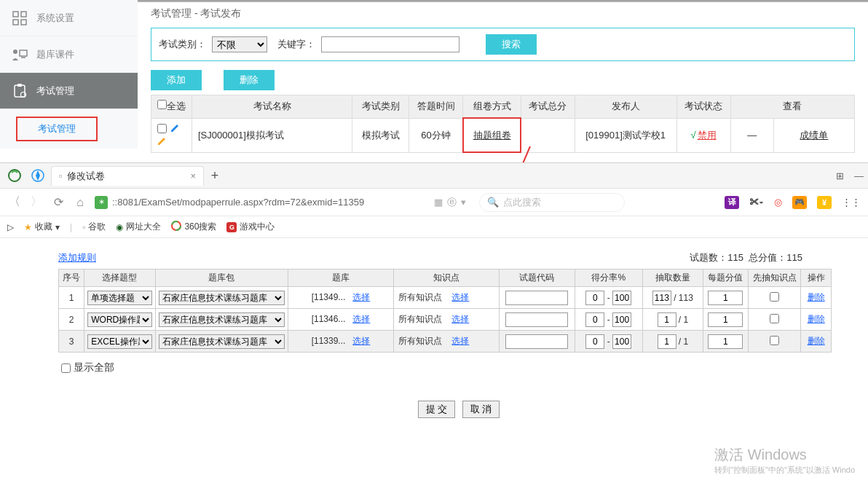  What do you see at coordinates (240, 44) in the screenshot?
I see `filter-type-select: 不限` at bounding box center [240, 44].